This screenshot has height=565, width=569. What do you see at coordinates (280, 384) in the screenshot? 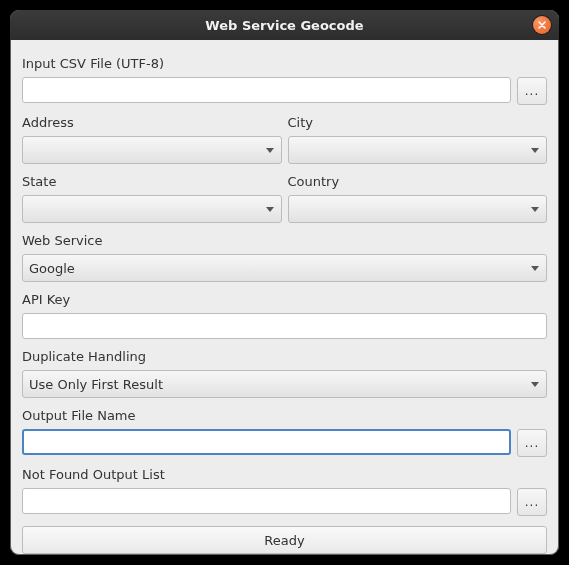
I see `dup-handling-combo-value: Use Only First Result` at bounding box center [280, 384].